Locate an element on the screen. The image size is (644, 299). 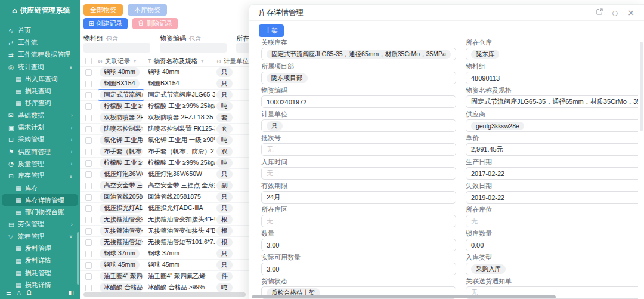
field-value-tag: 陇东项目部 is located at coordinates (287, 78).